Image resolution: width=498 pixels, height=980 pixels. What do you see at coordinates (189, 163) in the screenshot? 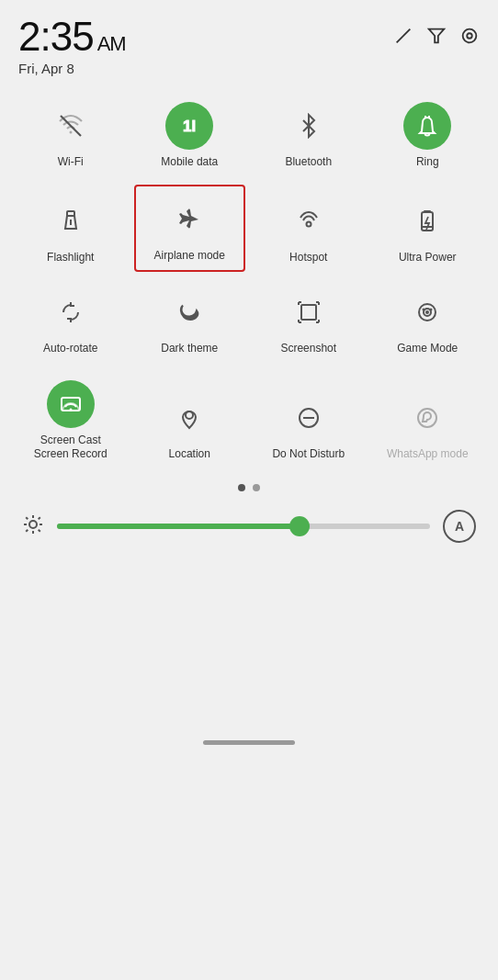
I see `mobile-data-label: Mobile data` at bounding box center [189, 163].